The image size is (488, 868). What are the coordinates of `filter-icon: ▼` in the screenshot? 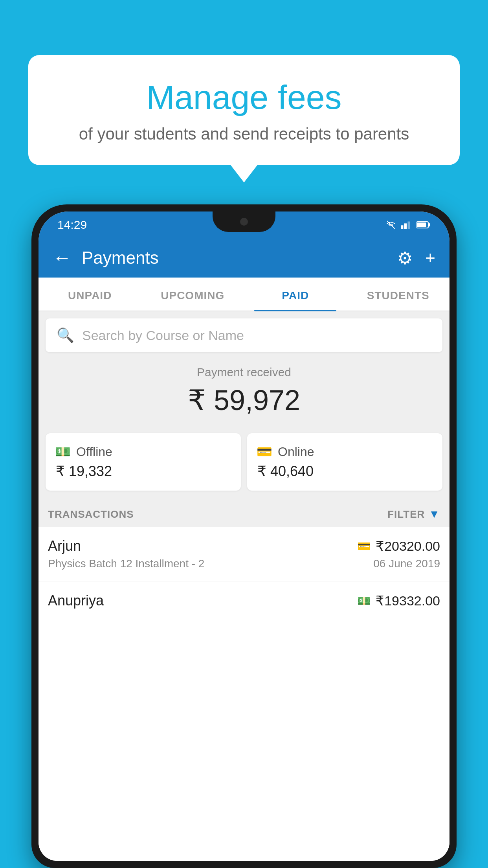 It's located at (435, 514).